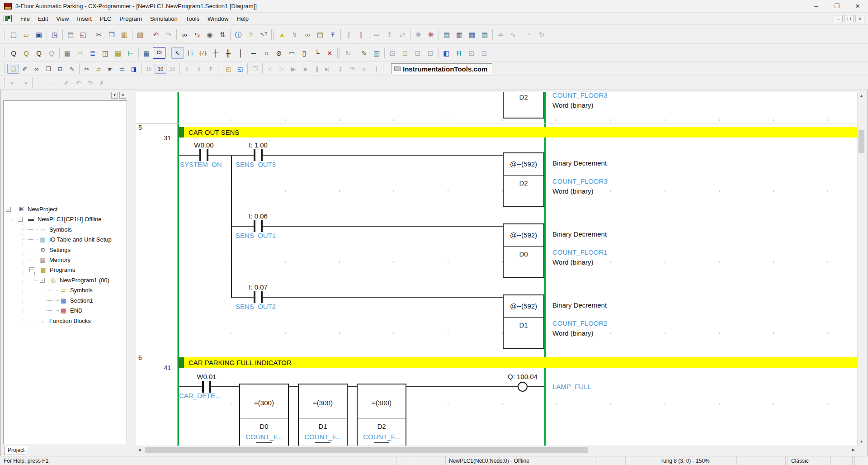 This screenshot has height=465, width=868. Describe the element at coordinates (323, 414) in the screenshot. I see `equals-d1: =(300)D1COUNT_F...&10` at that location.